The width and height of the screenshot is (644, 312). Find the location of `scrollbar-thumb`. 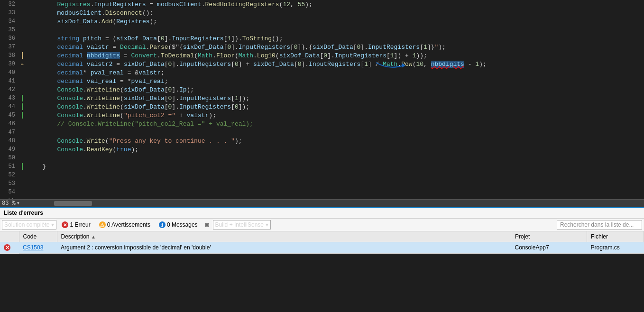

scrollbar-thumb is located at coordinates (73, 203).